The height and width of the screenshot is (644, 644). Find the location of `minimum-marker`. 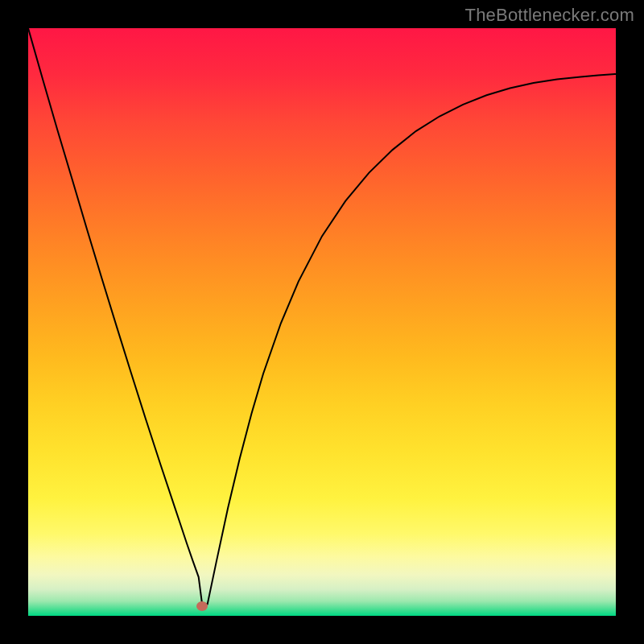

minimum-marker is located at coordinates (202, 606).